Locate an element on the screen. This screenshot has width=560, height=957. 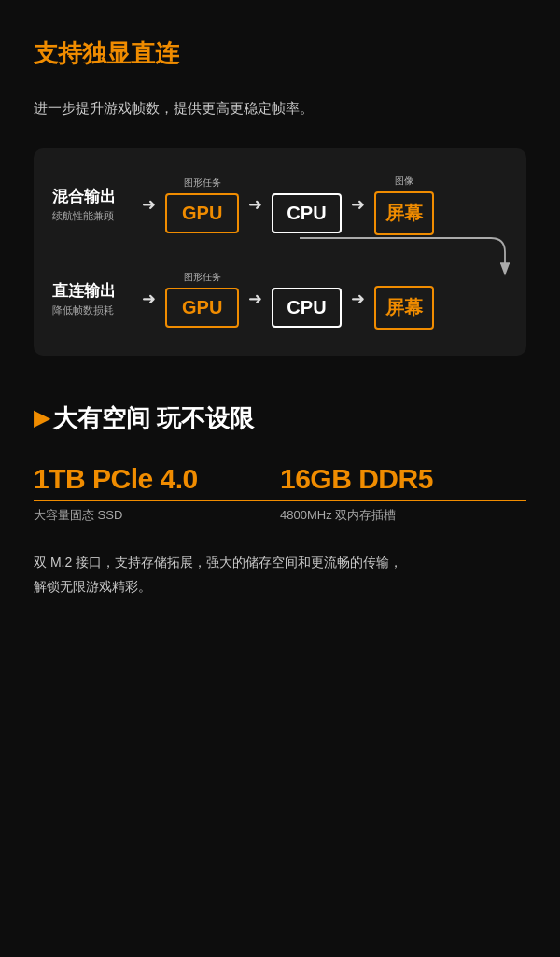
spec2-sub: 4800MHz 双内存插槽 is located at coordinates (403, 515).